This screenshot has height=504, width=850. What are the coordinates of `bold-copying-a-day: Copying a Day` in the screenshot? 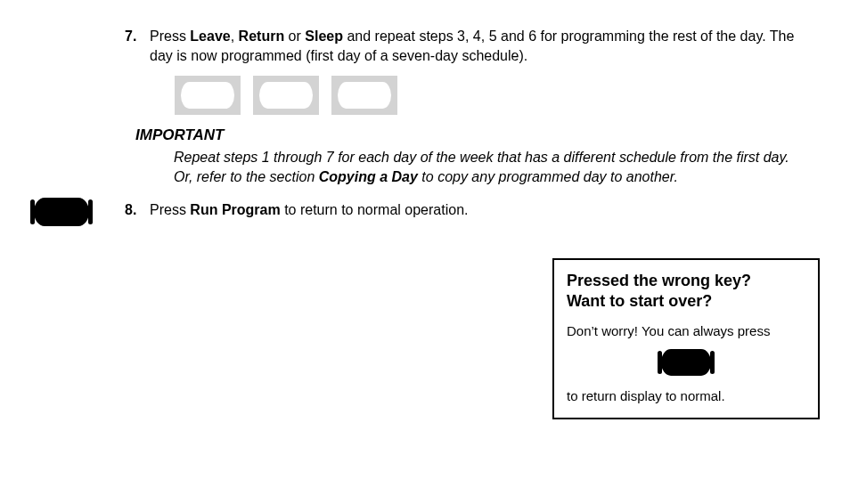 It's located at (369, 176).